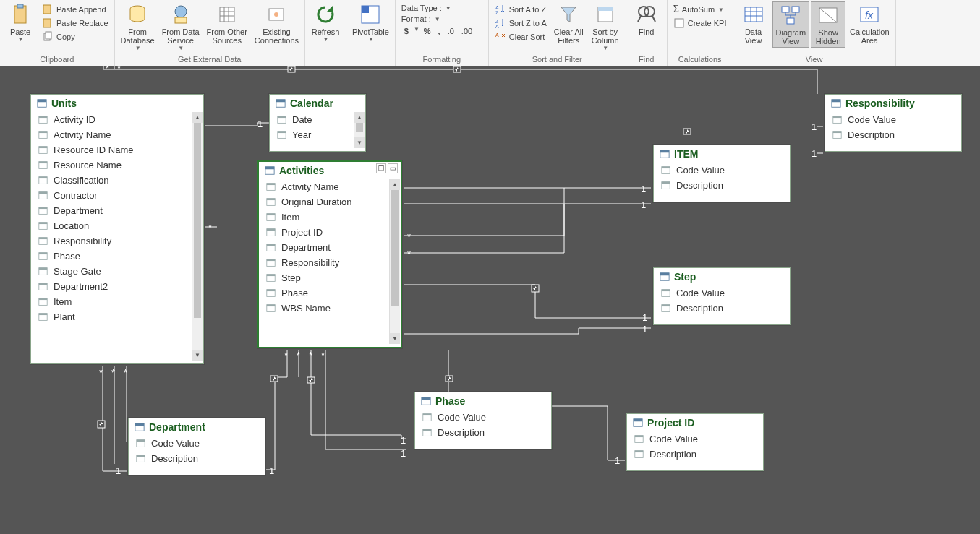  What do you see at coordinates (117, 195) in the screenshot?
I see `field-row: Contractor` at bounding box center [117, 195].